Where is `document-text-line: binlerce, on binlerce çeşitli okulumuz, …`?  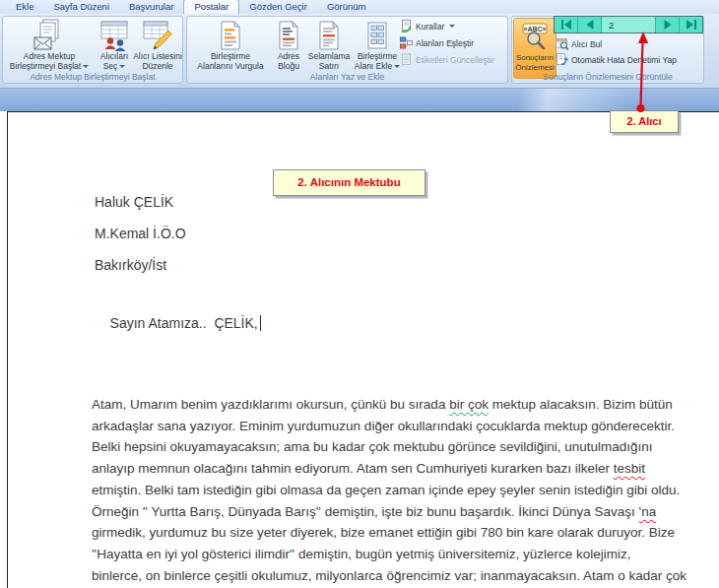 document-text-line: binlerce, on binlerce çeşitli okulumuz, … is located at coordinates (389, 576).